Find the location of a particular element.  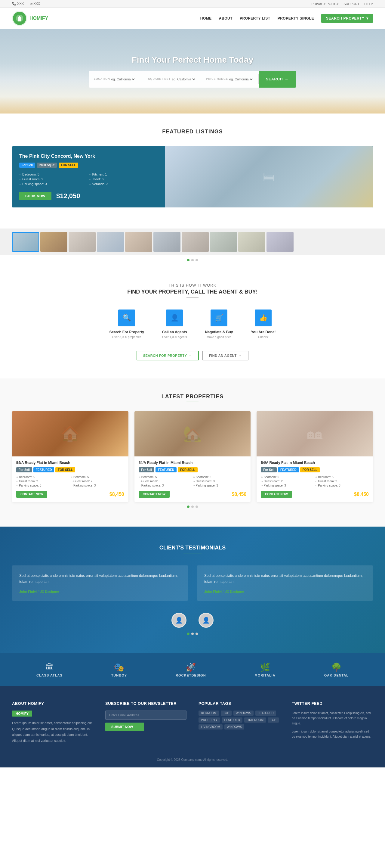

how-section: THIS IS HOW IT WORK FIND YOUR PROPERTY, … is located at coordinates (193, 321).